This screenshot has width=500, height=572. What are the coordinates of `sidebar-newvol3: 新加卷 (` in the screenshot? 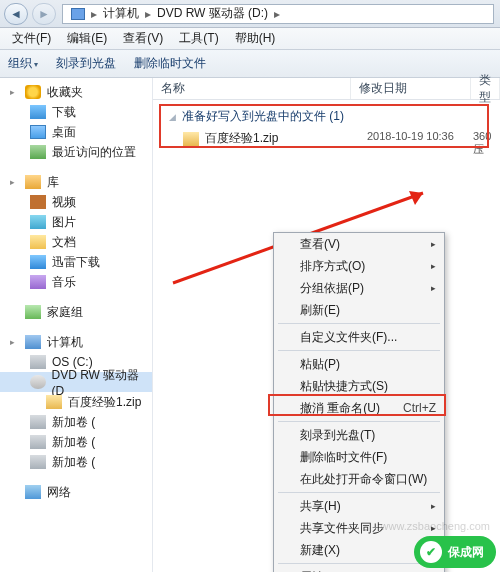 It's located at (76, 462).